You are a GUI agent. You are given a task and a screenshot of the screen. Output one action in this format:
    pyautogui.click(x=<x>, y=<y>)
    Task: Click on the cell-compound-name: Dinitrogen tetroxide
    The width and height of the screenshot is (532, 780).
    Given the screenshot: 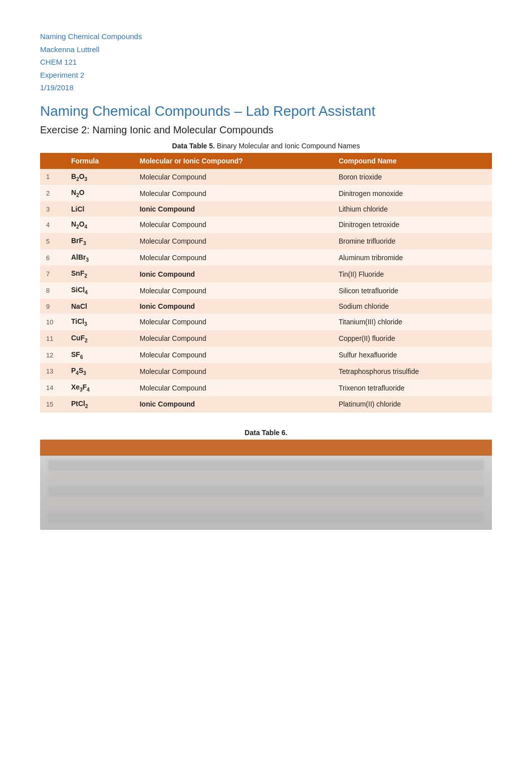 What is the action you would take?
    pyautogui.click(x=412, y=225)
    